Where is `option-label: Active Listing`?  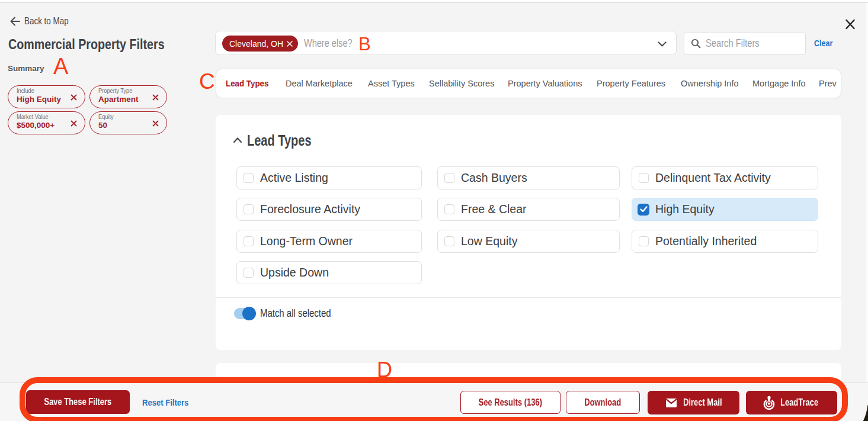 option-label: Active Listing is located at coordinates (294, 178).